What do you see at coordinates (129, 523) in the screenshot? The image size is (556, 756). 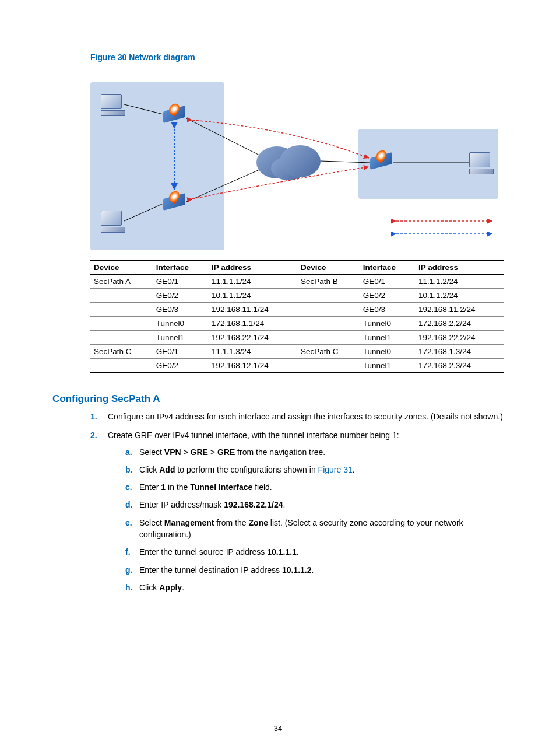 I see `sub-step-marker: e.` at bounding box center [129, 523].